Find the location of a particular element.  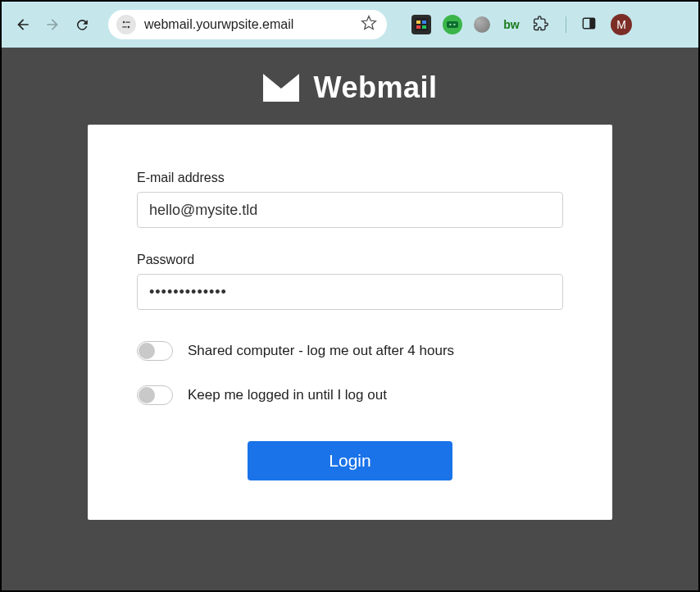

puzzle-icon is located at coordinates (541, 24).